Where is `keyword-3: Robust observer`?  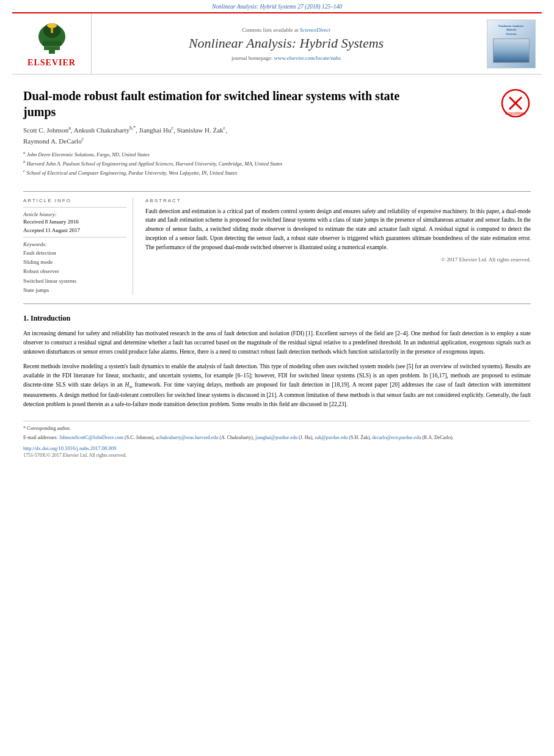
keyword-3: Robust observer is located at coordinates (75, 271).